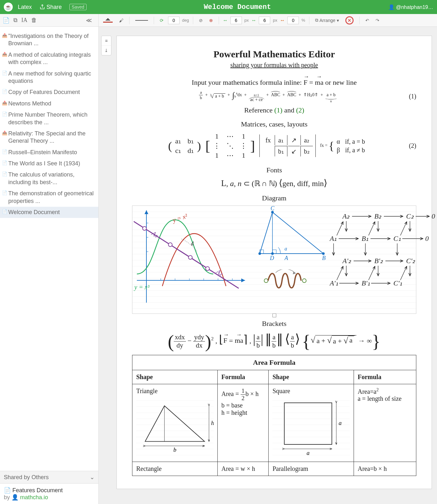  Describe the element at coordinates (243, 469) in the screenshot. I see `cell-rect-formula: Area = w × h` at that location.